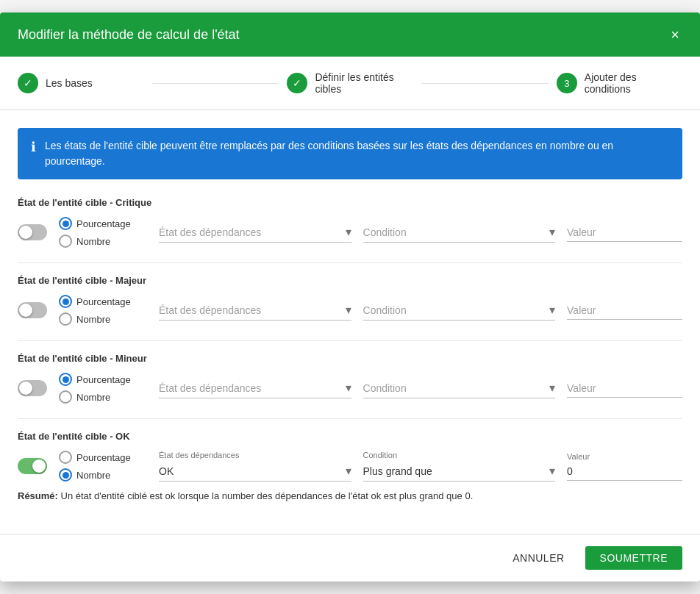 This screenshot has height=594, width=700. I want to click on radio-majeur-percentage-inner, so click(66, 301).